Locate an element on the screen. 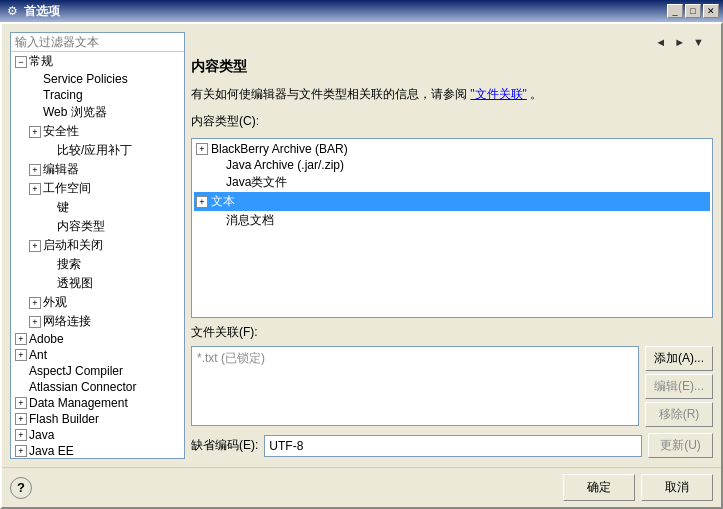  tree-item-perspectives: 透视图 is located at coordinates (98, 284).